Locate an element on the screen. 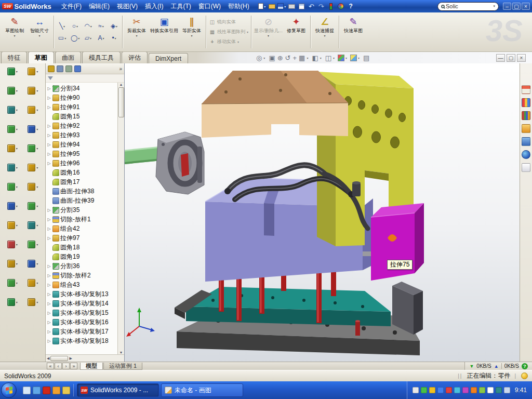 The image size is (532, 399). menu-item-3: 视图(V) is located at coordinates (127, 6).